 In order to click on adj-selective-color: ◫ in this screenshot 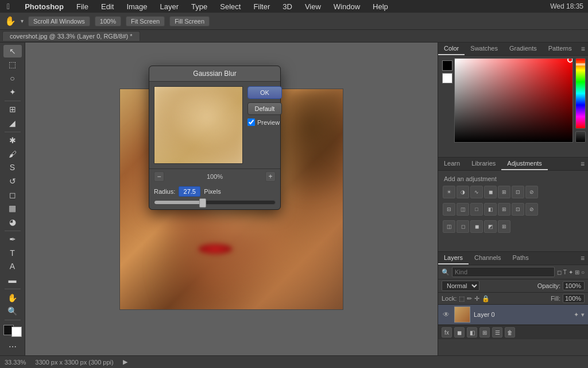, I will do `click(449, 227)`.